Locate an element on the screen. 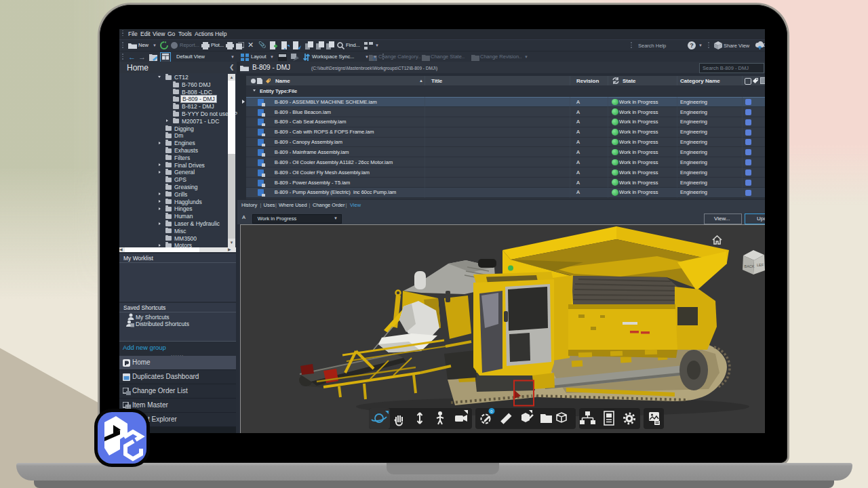 The image size is (868, 488). svg-text: LEF is located at coordinates (761, 265).